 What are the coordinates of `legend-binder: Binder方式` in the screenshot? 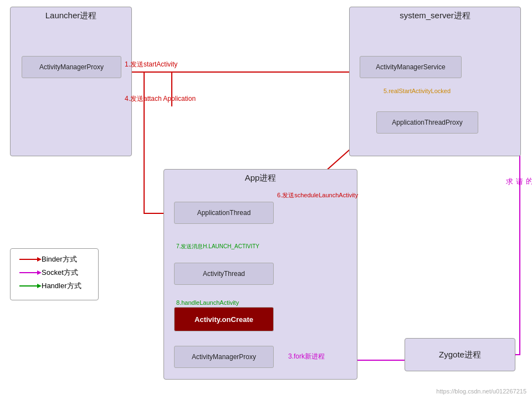 It's located at (54, 259).